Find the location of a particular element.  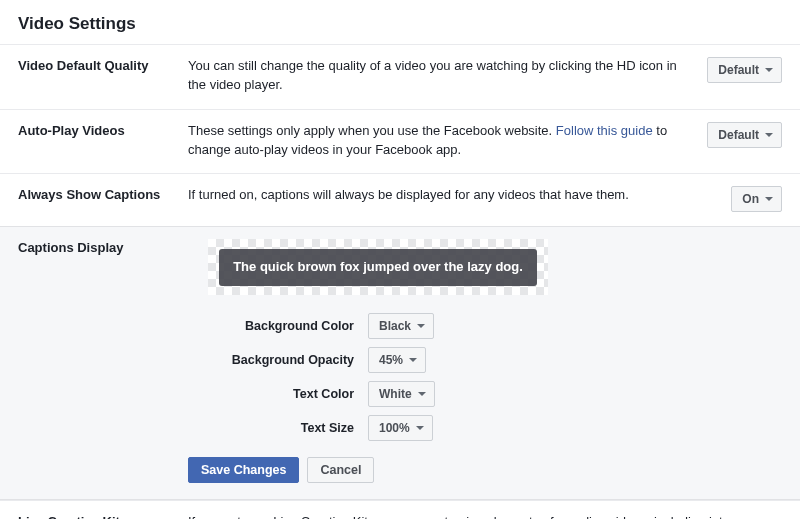

row-video-default-quality: Video Default Quality You can still chan… is located at coordinates (400, 76).